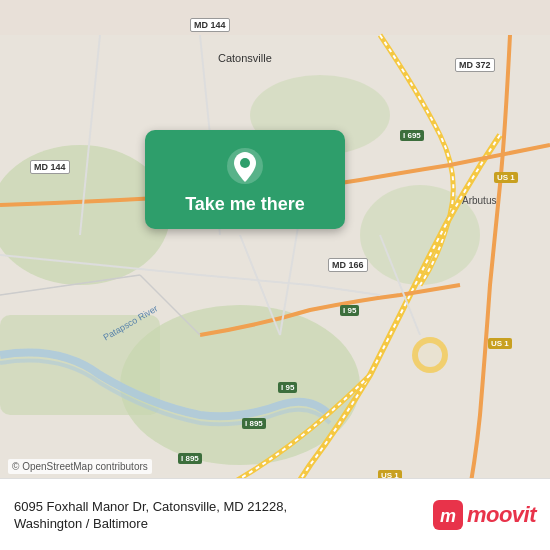 The height and width of the screenshot is (550, 550). I want to click on address-line1: 6095 Foxhall Manor Dr, Catonsville, MD 2…, so click(150, 507).